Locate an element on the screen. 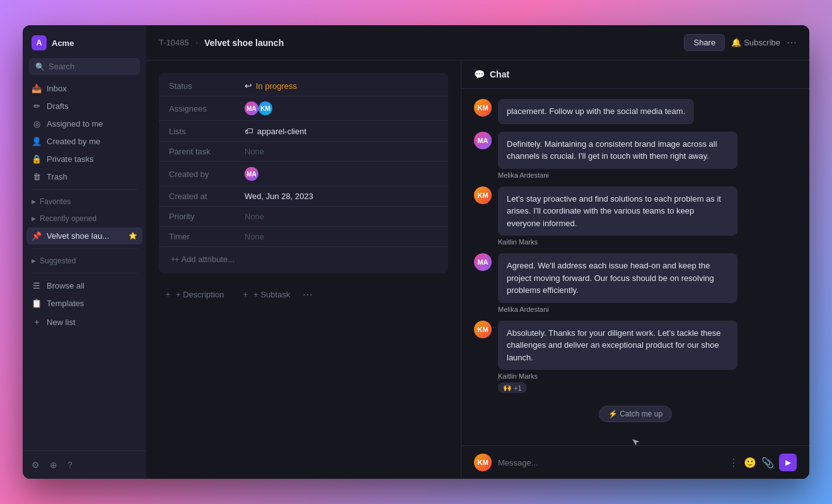 Image resolution: width=832 pixels, height=504 pixels. message-input is located at coordinates (610, 462).